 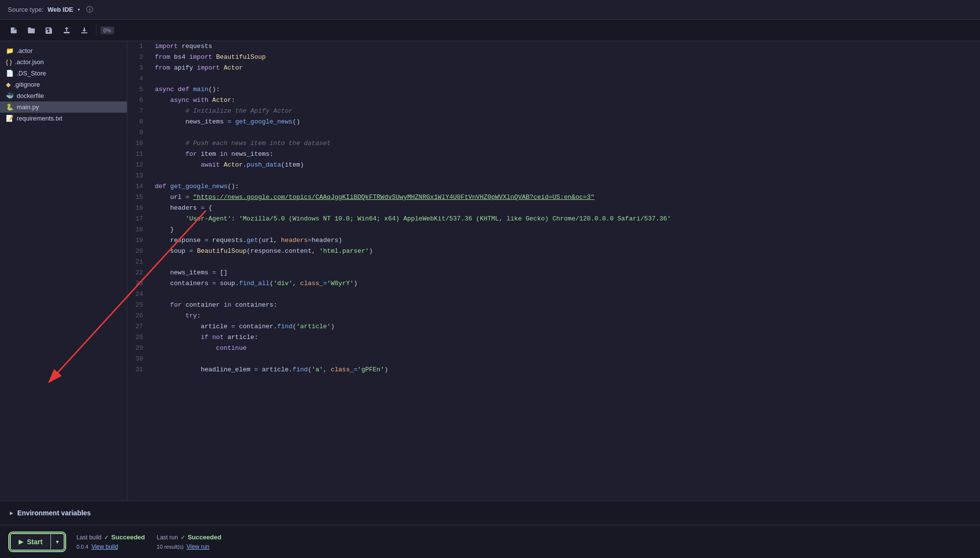 What do you see at coordinates (554, 327) in the screenshot?
I see `table-row: 27 article = container.find('article')` at bounding box center [554, 327].